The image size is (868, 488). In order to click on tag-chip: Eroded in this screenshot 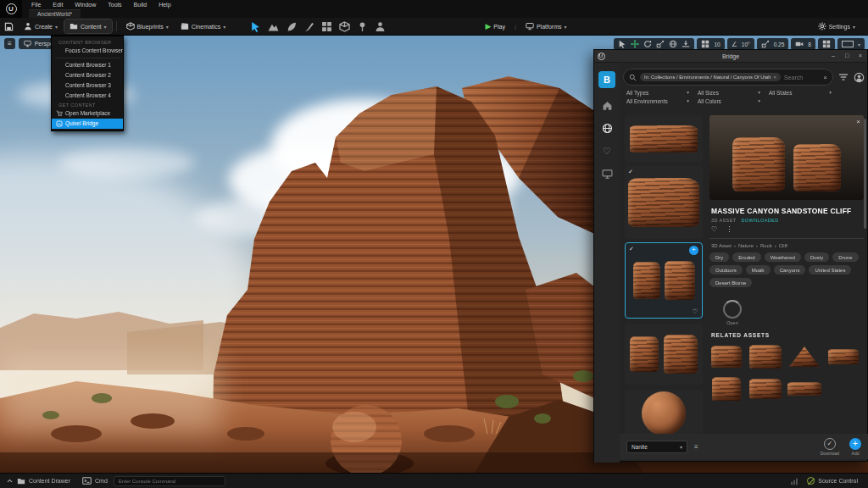, I will do `click(746, 258)`.